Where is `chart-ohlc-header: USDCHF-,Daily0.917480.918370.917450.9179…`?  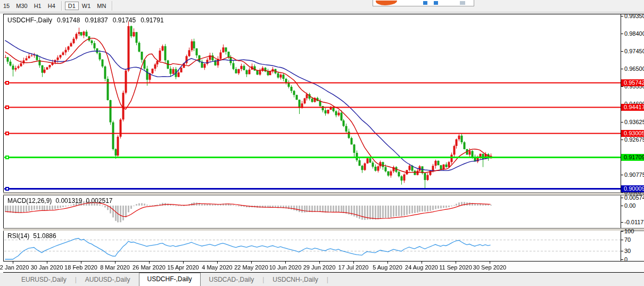 chart-ohlc-header: USDCHF-,Daily0.917480.918370.917450.9179… is located at coordinates (88, 20).